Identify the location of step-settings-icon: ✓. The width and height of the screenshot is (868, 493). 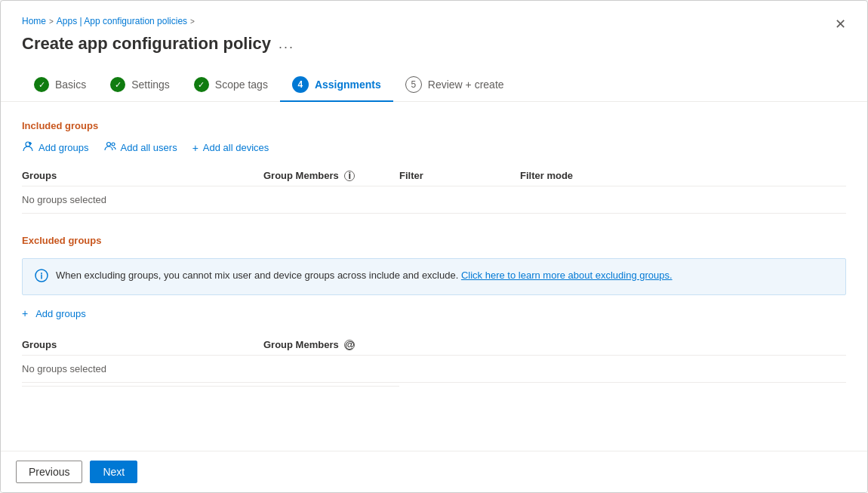
(118, 85).